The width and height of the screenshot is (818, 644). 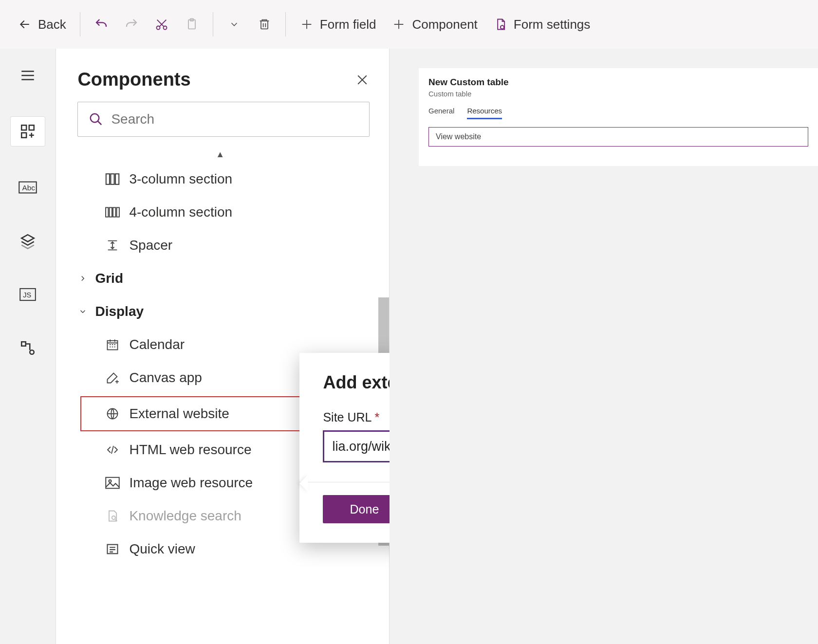 I want to click on tree-label: Spacer, so click(x=151, y=245).